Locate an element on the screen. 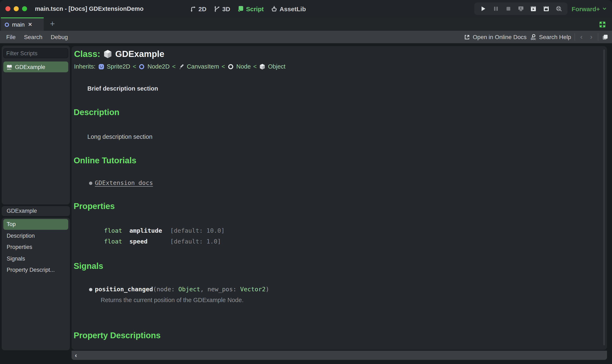 The height and width of the screenshot is (364, 612). tab-assetlib: AssetLib is located at coordinates (288, 9).